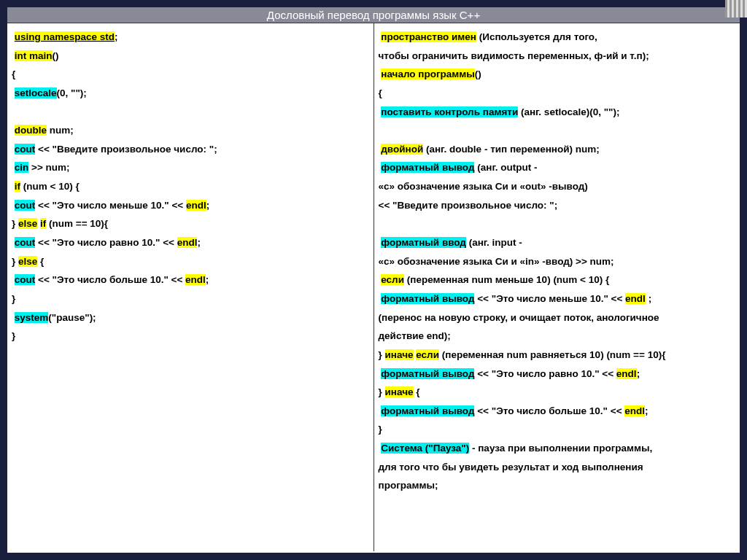 This screenshot has width=747, height=560. I want to click on code-line: {, so click(190, 74).